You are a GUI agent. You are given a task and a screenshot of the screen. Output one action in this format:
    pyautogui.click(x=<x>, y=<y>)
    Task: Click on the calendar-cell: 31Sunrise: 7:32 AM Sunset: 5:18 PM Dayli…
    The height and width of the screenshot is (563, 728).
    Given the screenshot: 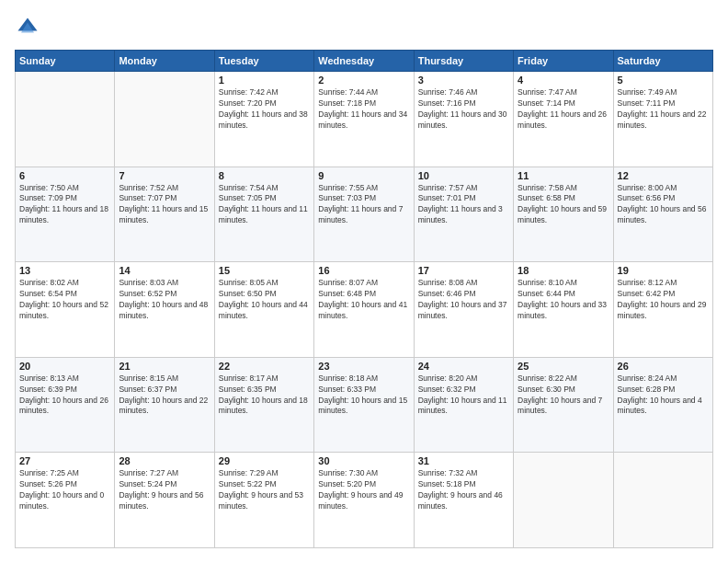 What is the action you would take?
    pyautogui.click(x=463, y=500)
    